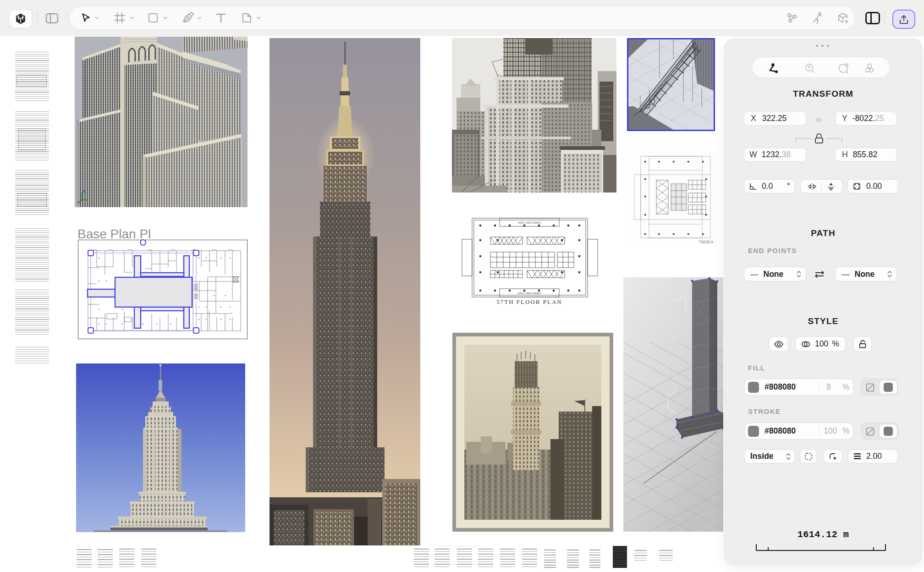  I want to click on svg-text: 7TH FLO, so click(706, 242).